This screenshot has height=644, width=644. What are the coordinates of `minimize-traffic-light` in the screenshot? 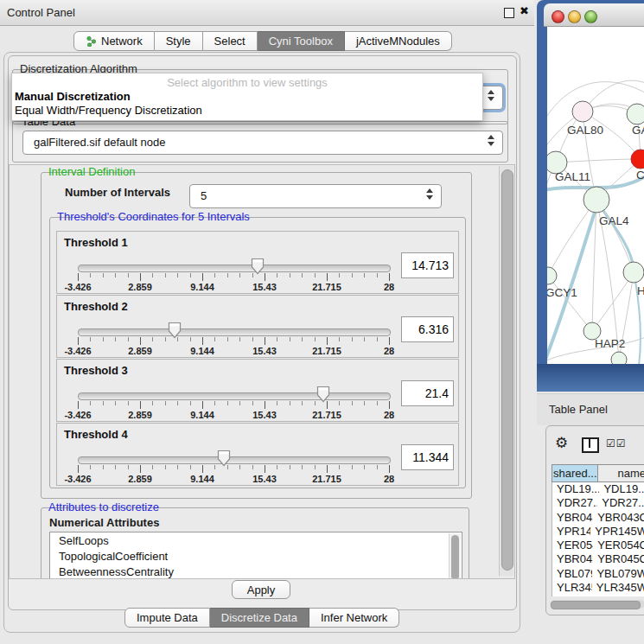 It's located at (574, 17).